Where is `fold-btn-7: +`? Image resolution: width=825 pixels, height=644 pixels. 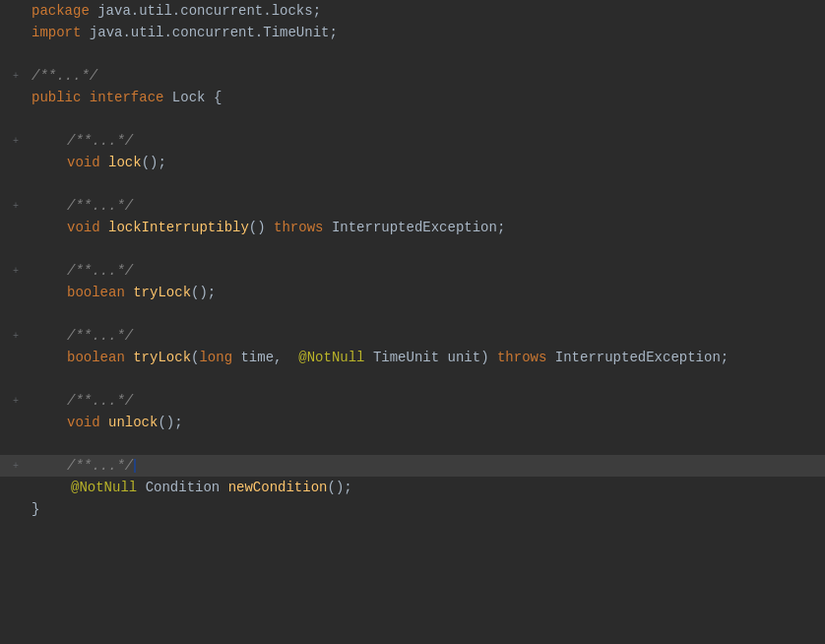
fold-btn-7: + is located at coordinates (16, 466).